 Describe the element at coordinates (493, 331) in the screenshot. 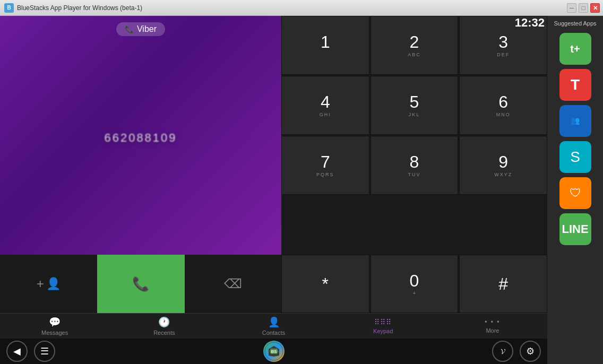

I see `nav-more-label: More` at that location.